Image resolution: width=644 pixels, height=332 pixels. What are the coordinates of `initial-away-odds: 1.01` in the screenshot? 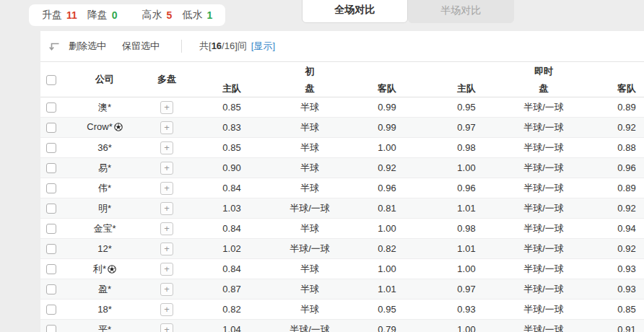 It's located at (387, 289).